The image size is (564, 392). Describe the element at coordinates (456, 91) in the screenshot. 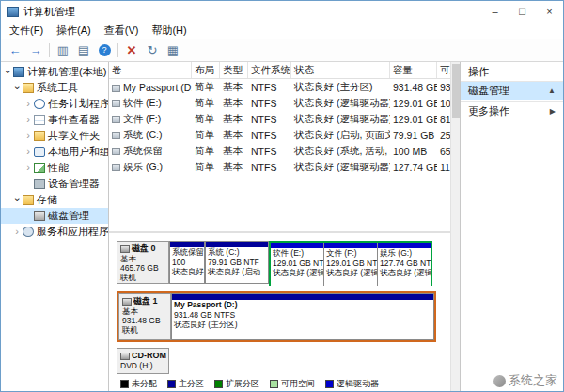

I see `scrollbar-thumb` at that location.